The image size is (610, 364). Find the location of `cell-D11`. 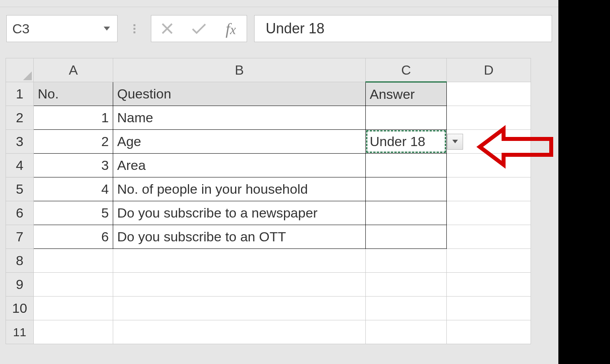

cell-D11 is located at coordinates (489, 332).